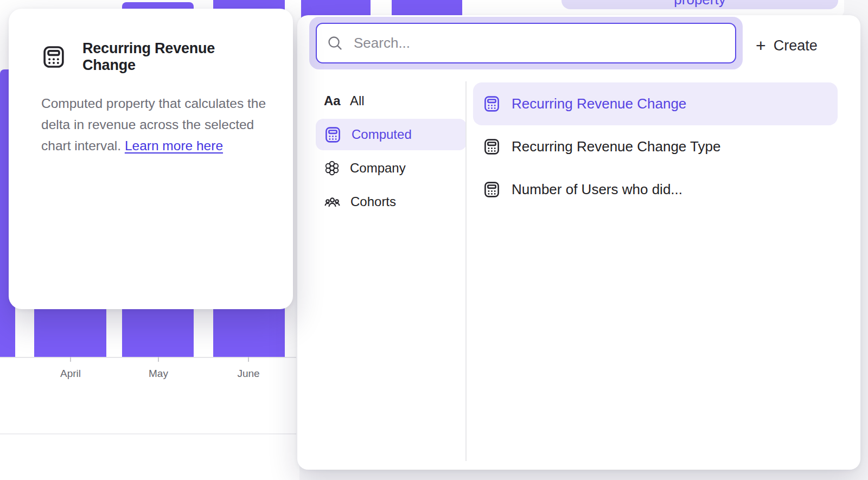  I want to click on result-label: Recurring Revenue Change Type, so click(616, 146).